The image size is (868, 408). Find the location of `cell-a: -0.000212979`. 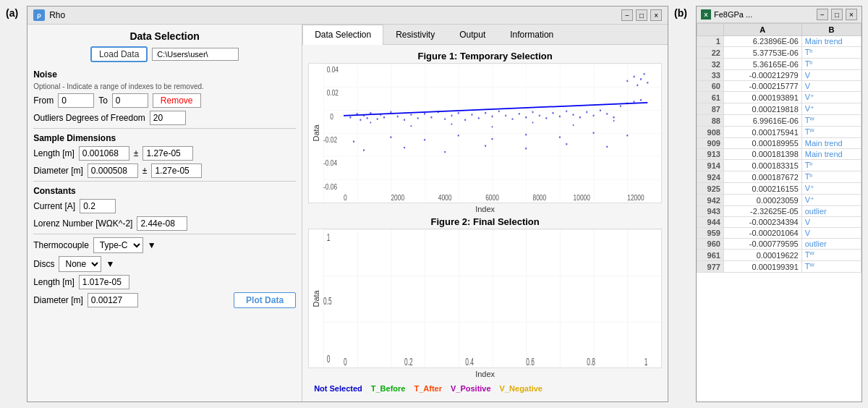

cell-a: -0.000212979 is located at coordinates (762, 75).